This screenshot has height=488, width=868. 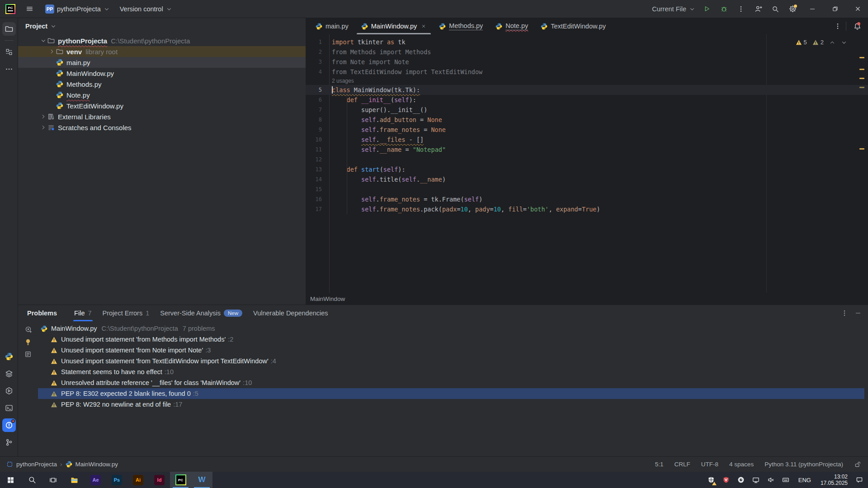 I want to click on code-line-16: 16 self.frame_notes = tk.Frame(self), so click(x=587, y=199).